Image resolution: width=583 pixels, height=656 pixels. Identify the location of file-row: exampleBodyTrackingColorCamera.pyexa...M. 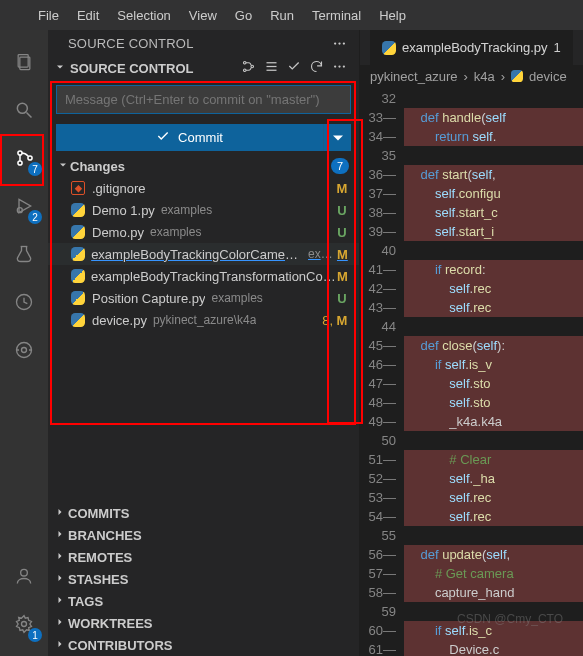
(204, 254).